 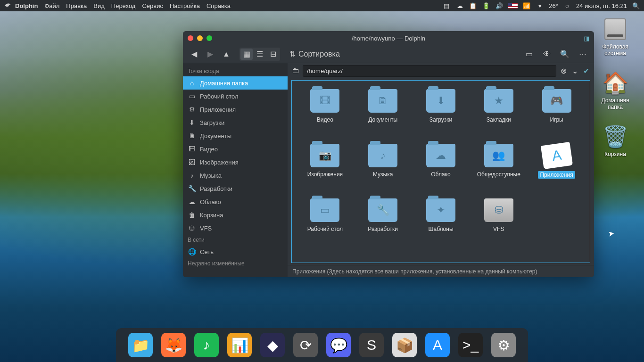 What do you see at coordinates (499, 115) in the screenshot?
I see `file-bookmarks: ★Закладки` at bounding box center [499, 115].